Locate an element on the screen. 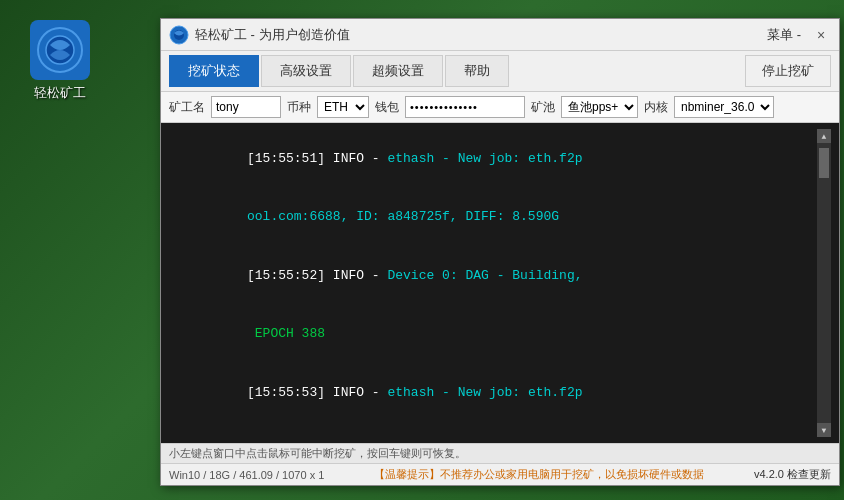 The height and width of the screenshot is (500, 844). desktop-icon-label: 轻松矿工 is located at coordinates (60, 93).